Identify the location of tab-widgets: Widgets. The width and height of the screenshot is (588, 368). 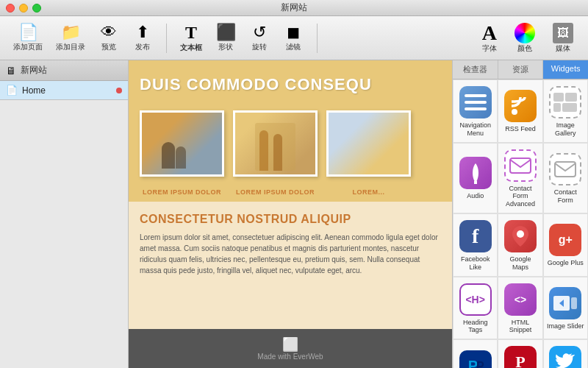
(566, 69).